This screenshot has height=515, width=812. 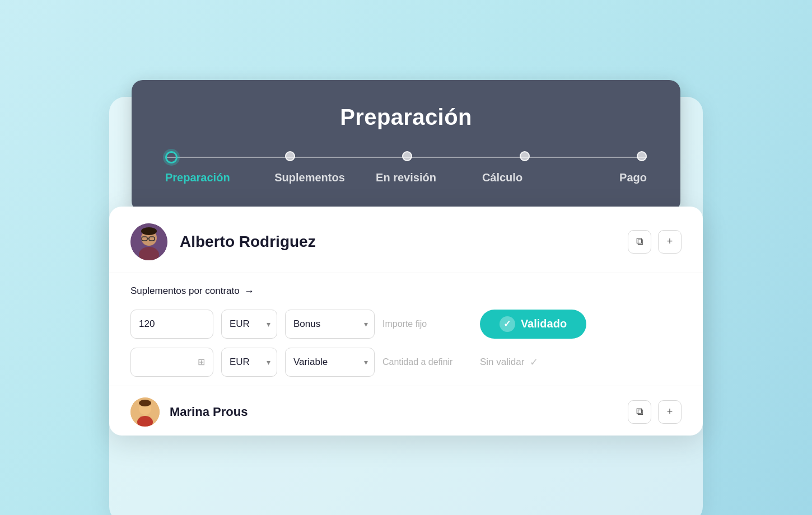 I want to click on step-label-suplementos: Suplementos, so click(x=310, y=178).